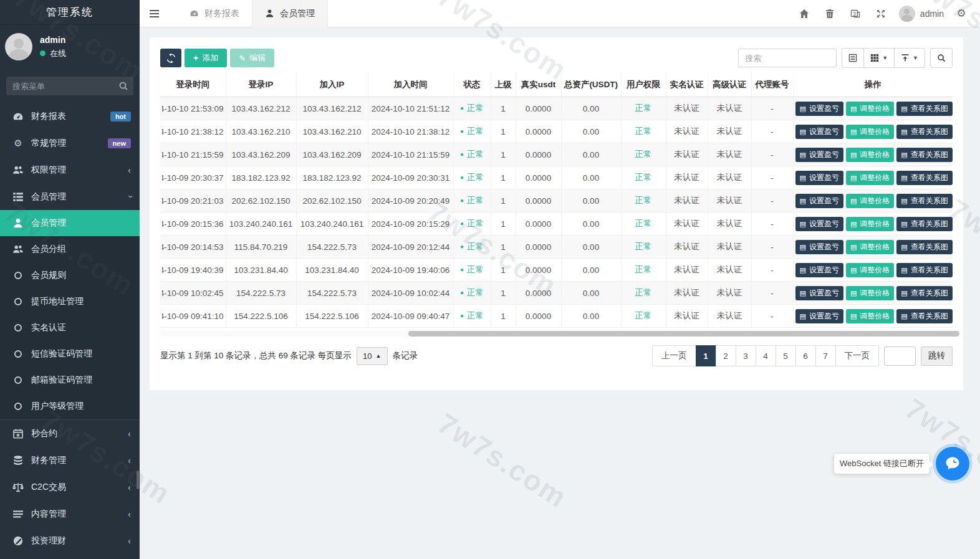  What do you see at coordinates (910, 58) in the screenshot?
I see `export-dropdown-button: ▼` at bounding box center [910, 58].